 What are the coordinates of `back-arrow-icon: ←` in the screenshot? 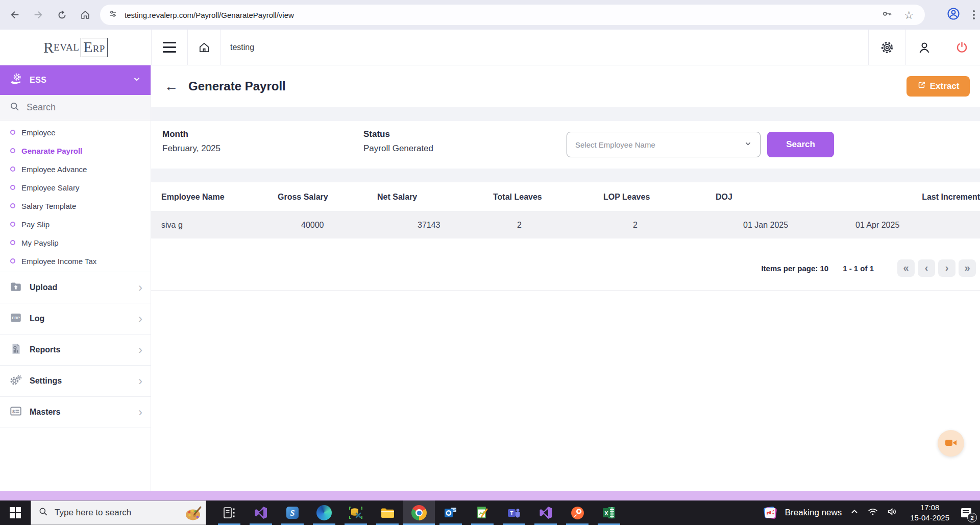 It's located at (172, 87).